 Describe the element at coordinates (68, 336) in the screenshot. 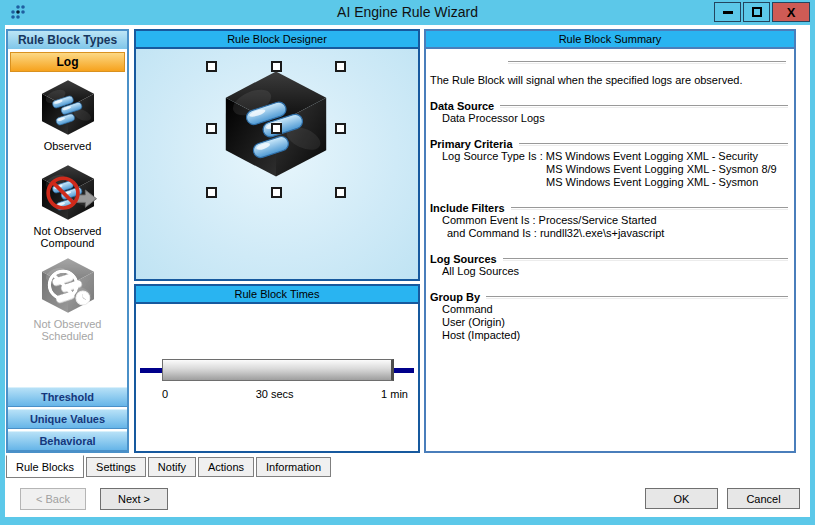

I see `type-item-label-line2: Scheduled` at that location.